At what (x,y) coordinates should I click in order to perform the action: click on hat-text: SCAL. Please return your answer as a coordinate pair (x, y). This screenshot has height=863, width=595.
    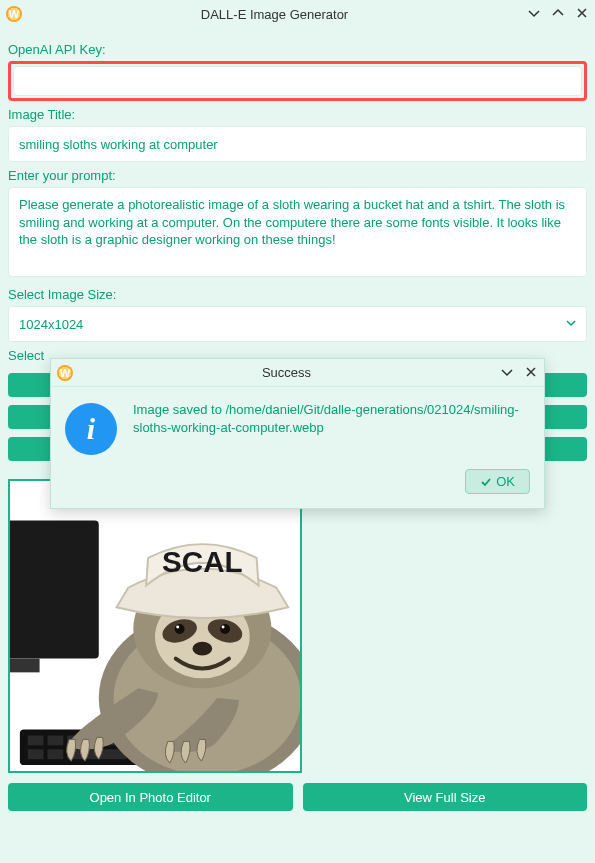
    Looking at the image, I should click on (202, 562).